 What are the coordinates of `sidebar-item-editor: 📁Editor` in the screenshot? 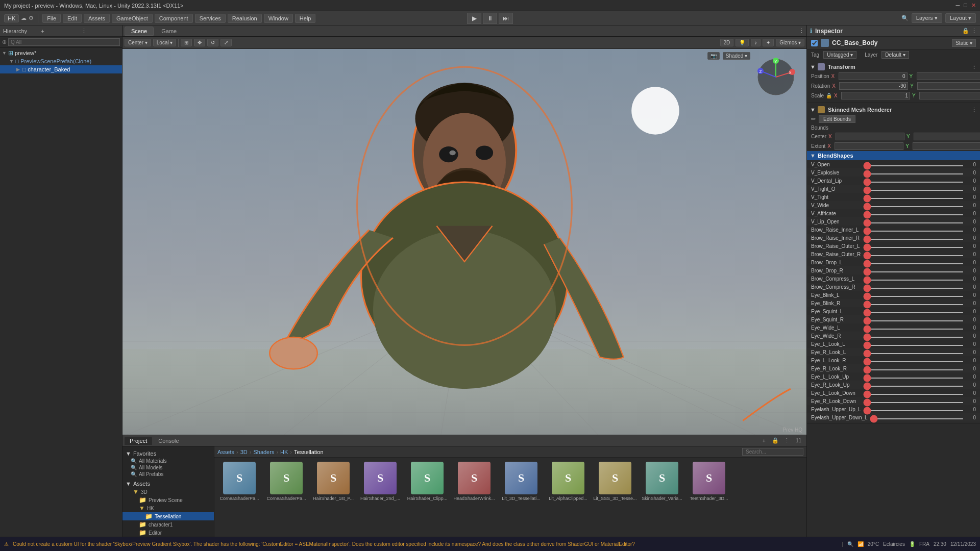 It's located at (168, 533).